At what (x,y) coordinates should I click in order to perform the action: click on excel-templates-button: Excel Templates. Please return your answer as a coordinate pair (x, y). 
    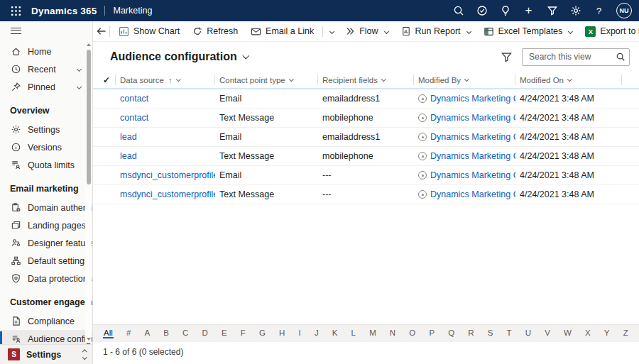
    Looking at the image, I should click on (528, 31).